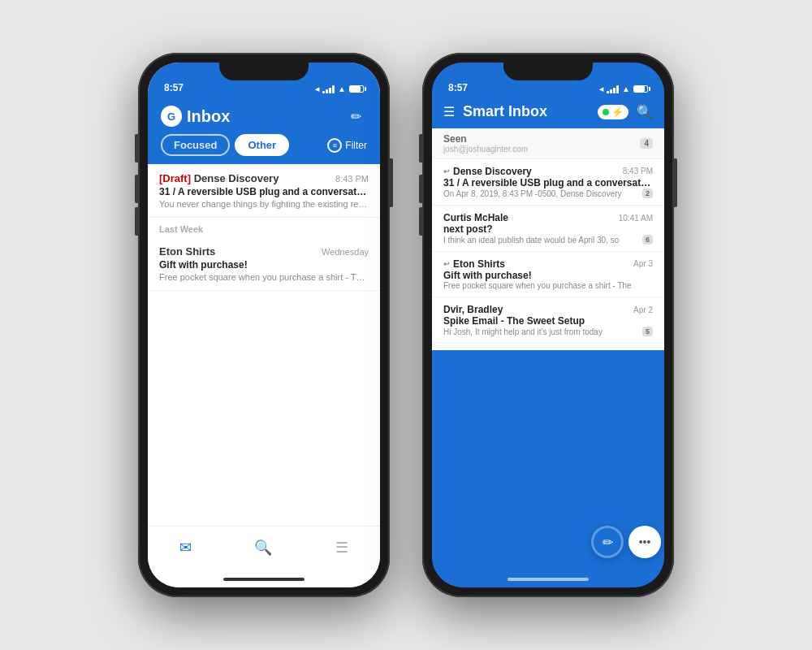  I want to click on fab-more-icon: •••, so click(645, 542).